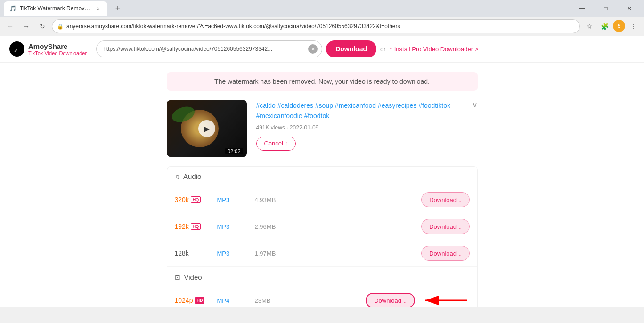 Image resolution: width=644 pixels, height=323 pixels. Describe the element at coordinates (42, 26) in the screenshot. I see `refresh-button: ↻` at that location.